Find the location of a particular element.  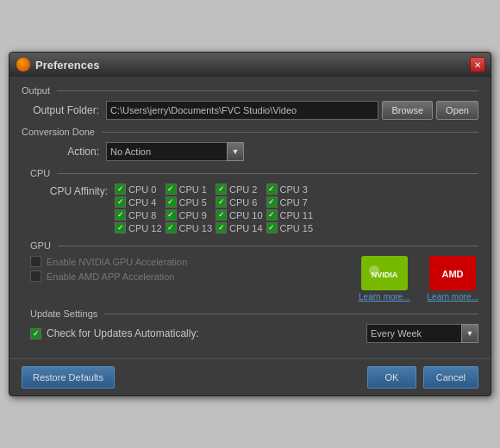

output-folder-input is located at coordinates (242, 110).